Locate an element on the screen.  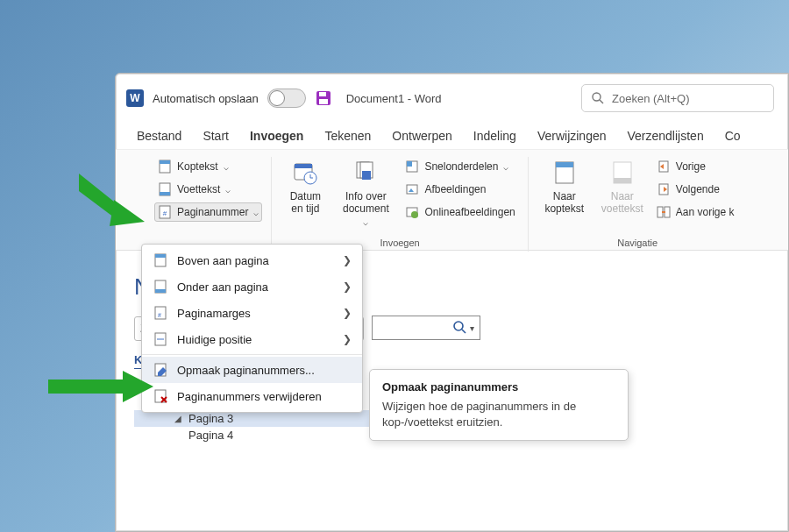
dd-top-of-page: Boven aan pagina ❯ is located at coordinates (252, 260).